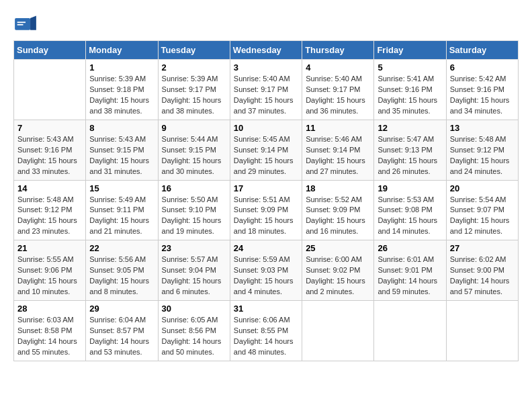  I want to click on calendar-cell: 12Sunrise: 5:47 AM Sunset: 9:13 PM Dayli…, so click(410, 150).